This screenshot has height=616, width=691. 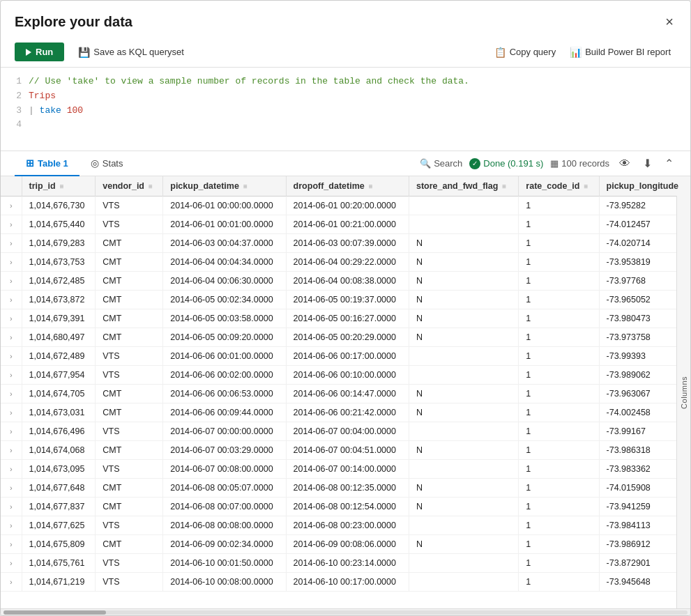 I want to click on download-button: ⬇, so click(x=647, y=163).